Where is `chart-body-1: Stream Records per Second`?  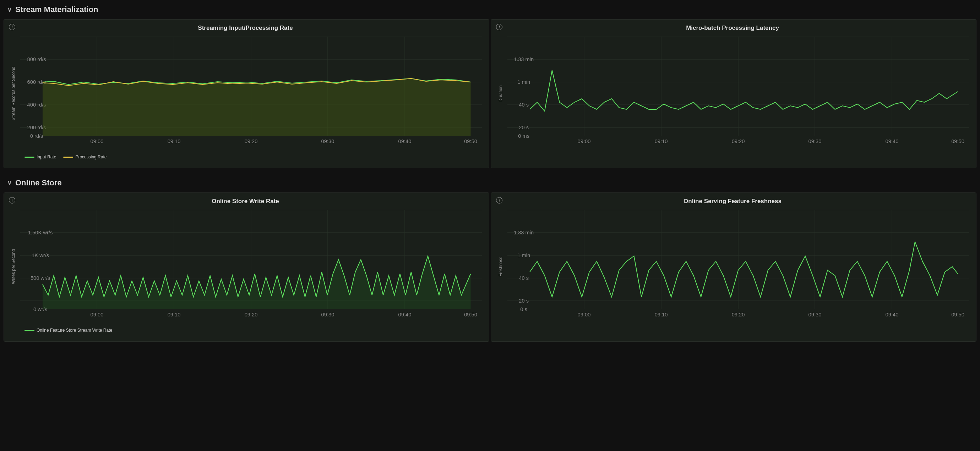 chart-body-1: Stream Records per Second is located at coordinates (245, 94).